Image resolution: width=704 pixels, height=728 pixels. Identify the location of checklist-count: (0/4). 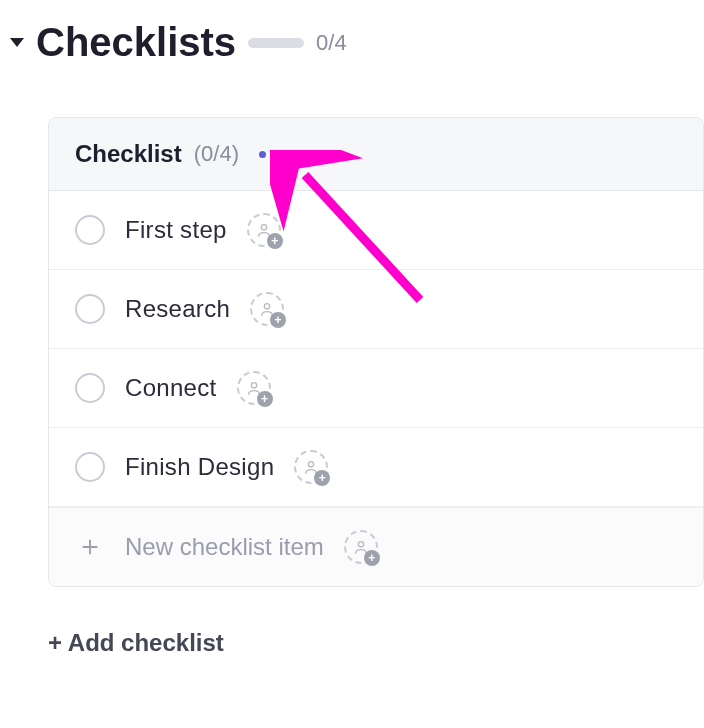
(216, 154).